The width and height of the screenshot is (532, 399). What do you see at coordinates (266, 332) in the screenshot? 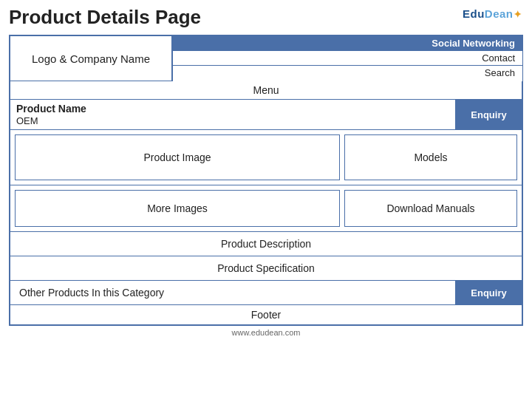
I see `footer-url: www.edudean.com` at bounding box center [266, 332].